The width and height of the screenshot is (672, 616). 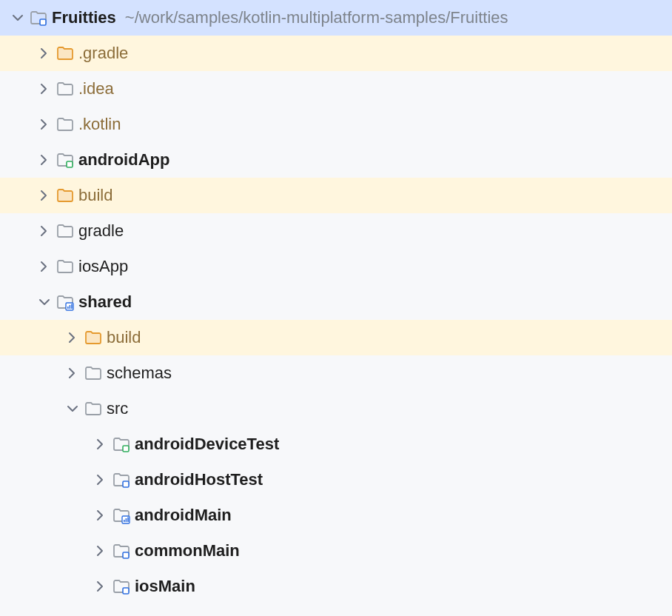 What do you see at coordinates (207, 444) in the screenshot?
I see `tree-item-label: androidDeviceTest` at bounding box center [207, 444].